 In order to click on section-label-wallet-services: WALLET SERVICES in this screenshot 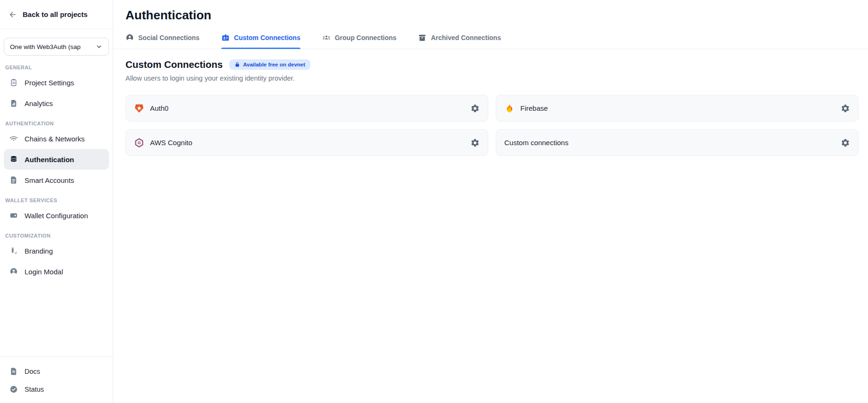, I will do `click(57, 200)`.